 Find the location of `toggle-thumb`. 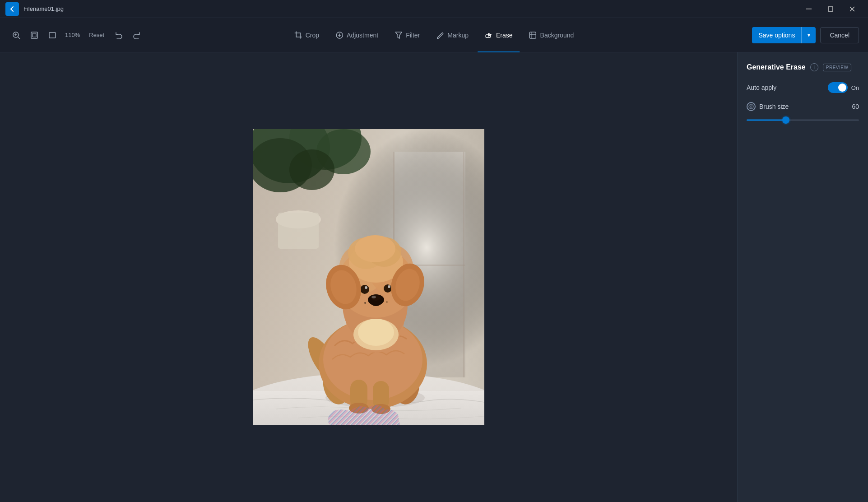

toggle-thumb is located at coordinates (842, 88).